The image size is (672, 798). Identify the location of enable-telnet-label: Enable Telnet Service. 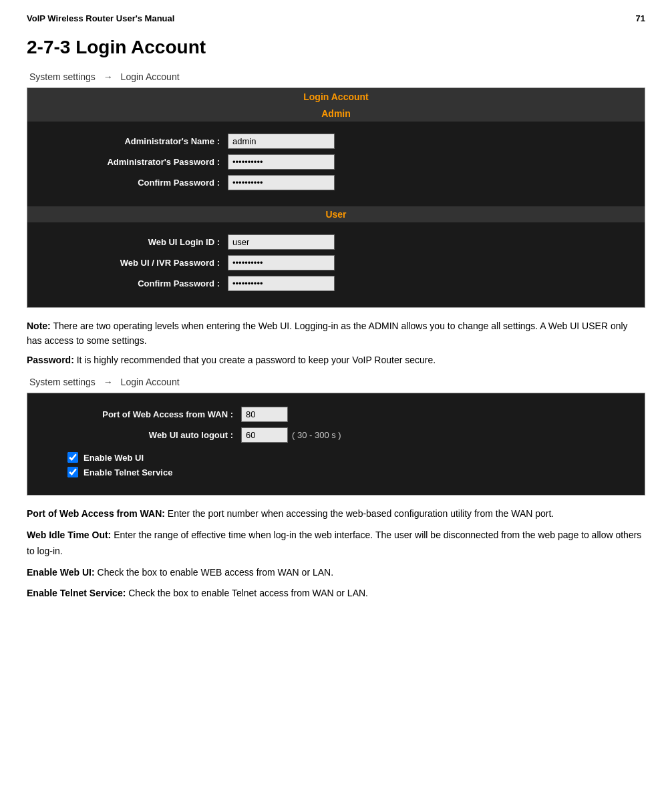
(128, 473).